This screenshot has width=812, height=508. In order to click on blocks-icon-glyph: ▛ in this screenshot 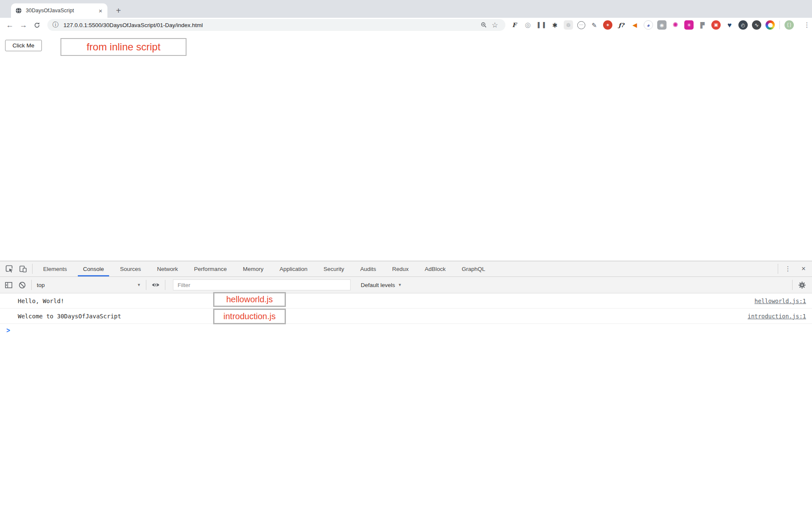, I will do `click(702, 25)`.